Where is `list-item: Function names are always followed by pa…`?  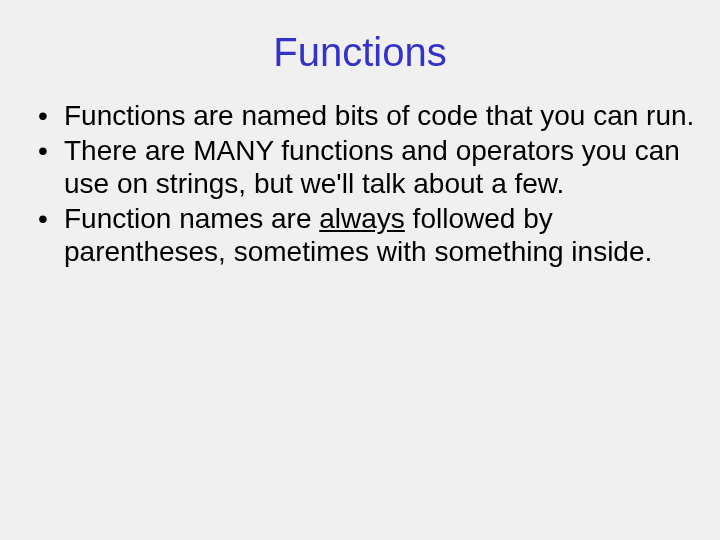
list-item: Function names are always followed by pa… is located at coordinates (367, 235).